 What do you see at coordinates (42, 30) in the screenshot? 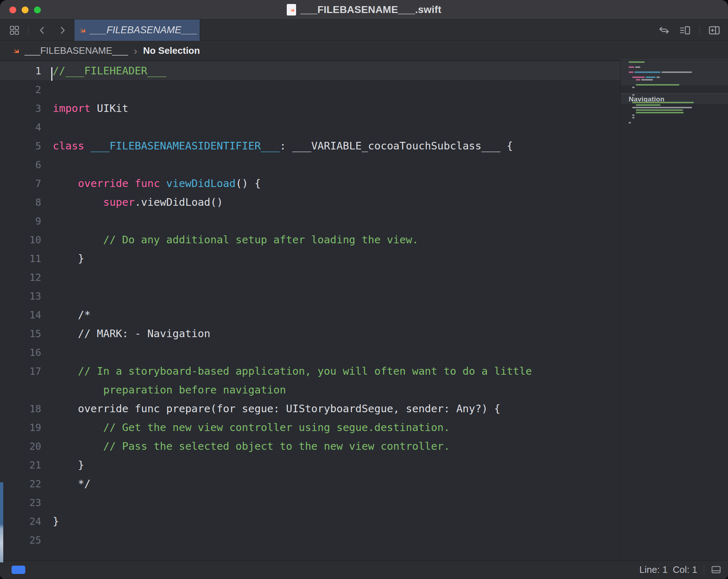
I see `back-button` at bounding box center [42, 30].